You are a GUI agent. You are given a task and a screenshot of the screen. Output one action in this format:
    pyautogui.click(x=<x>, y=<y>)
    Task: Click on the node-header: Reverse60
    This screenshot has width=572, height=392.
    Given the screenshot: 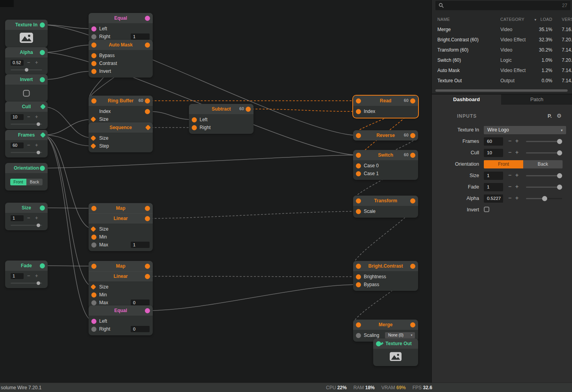 What is the action you would take?
    pyautogui.click(x=386, y=135)
    